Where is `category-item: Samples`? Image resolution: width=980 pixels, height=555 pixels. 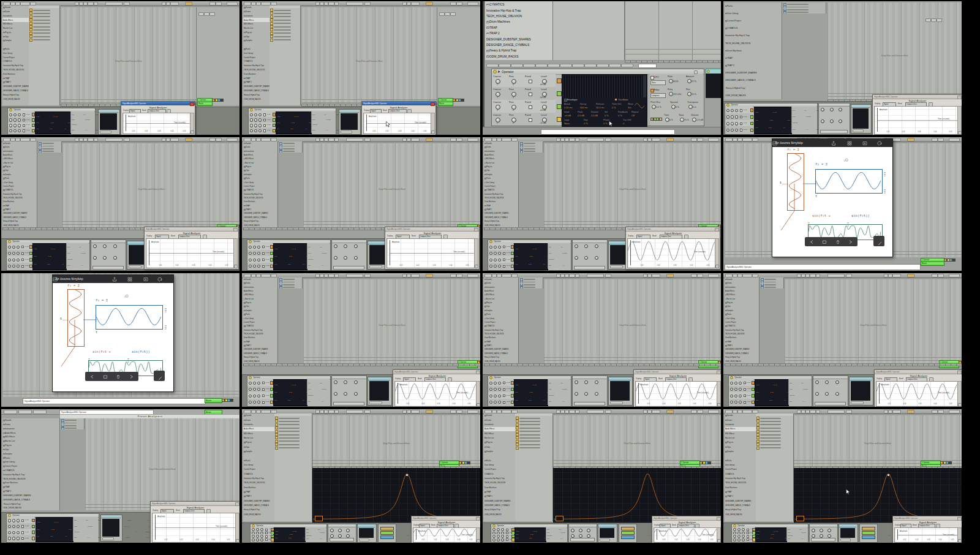
category-item: Samples is located at coordinates (16, 40).